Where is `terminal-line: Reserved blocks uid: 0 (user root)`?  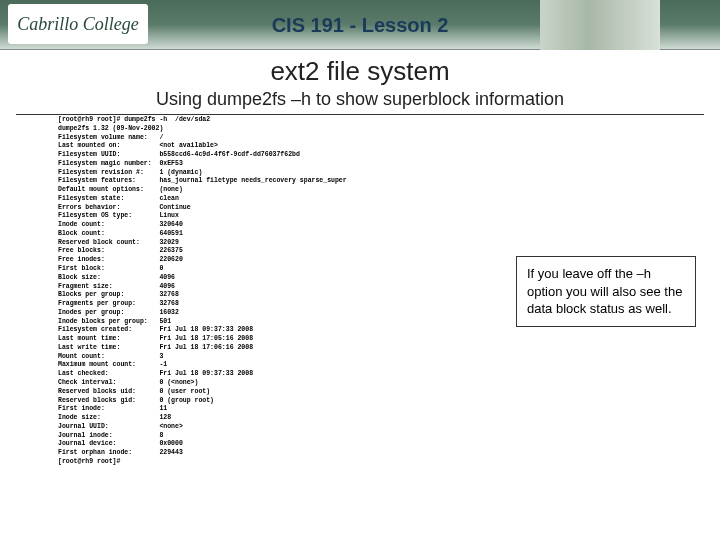
terminal-line: Reserved blocks uid: 0 (user root) is located at coordinates (258, 392).